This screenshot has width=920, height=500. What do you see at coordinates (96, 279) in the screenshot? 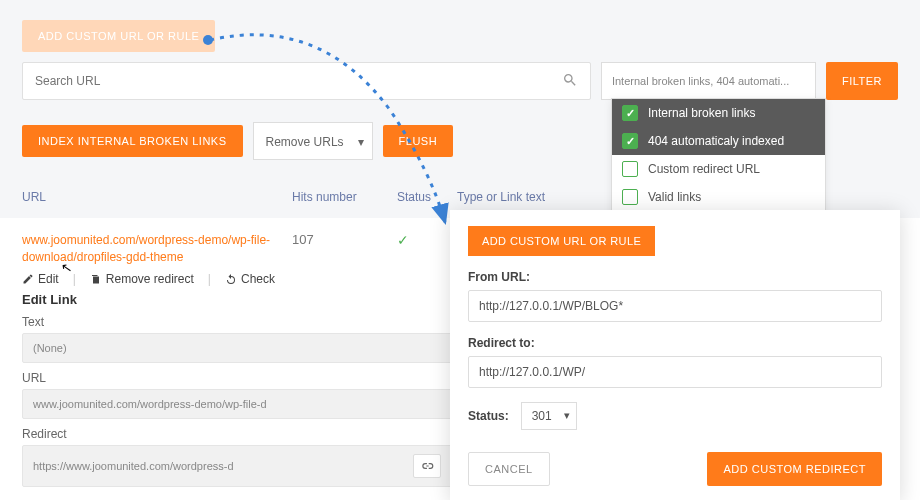
I see `trash-icon` at bounding box center [96, 279].